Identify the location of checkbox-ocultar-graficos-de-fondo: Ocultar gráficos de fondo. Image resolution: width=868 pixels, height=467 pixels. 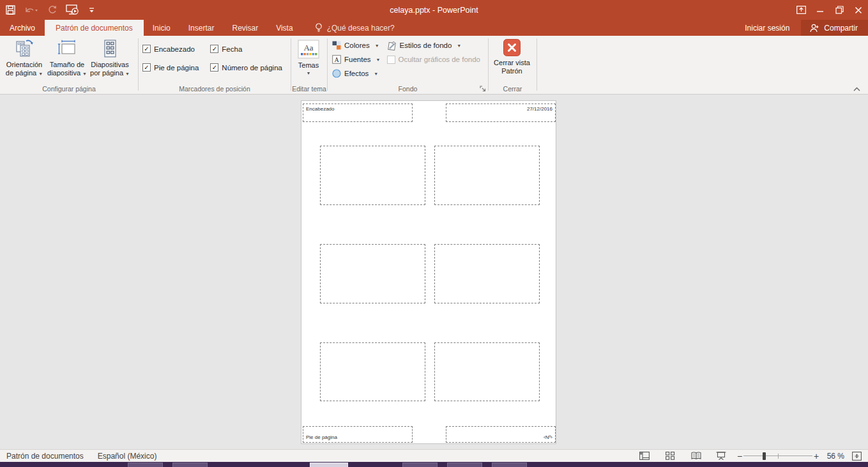
(434, 59).